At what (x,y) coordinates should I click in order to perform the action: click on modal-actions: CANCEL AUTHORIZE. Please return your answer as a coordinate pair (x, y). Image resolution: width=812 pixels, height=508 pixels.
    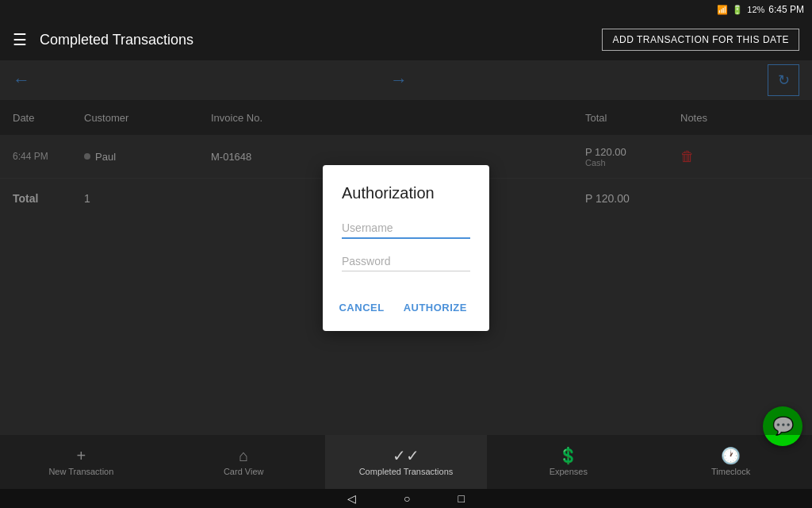
    Looking at the image, I should click on (406, 308).